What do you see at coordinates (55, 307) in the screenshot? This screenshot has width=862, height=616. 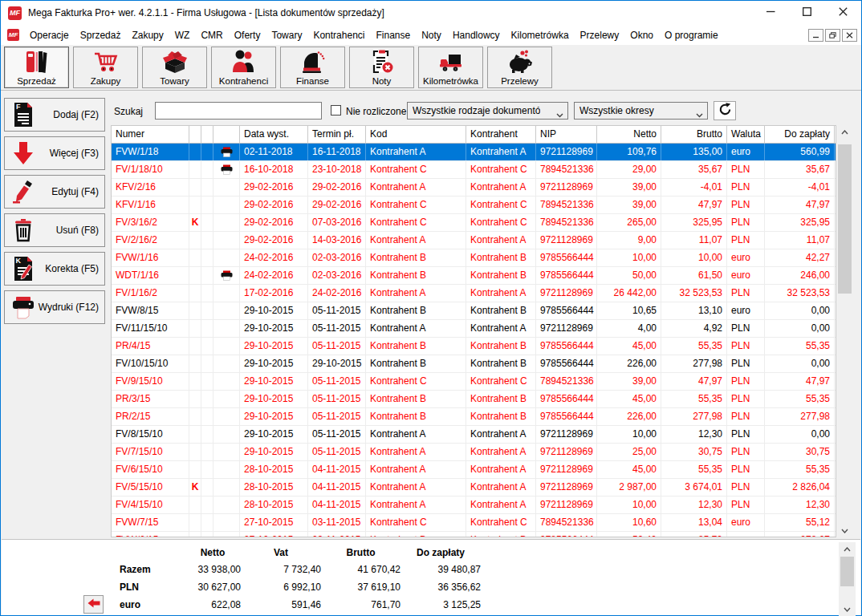 I see `sidebar-button-wydruki-f12: Wydruki (F12)` at bounding box center [55, 307].